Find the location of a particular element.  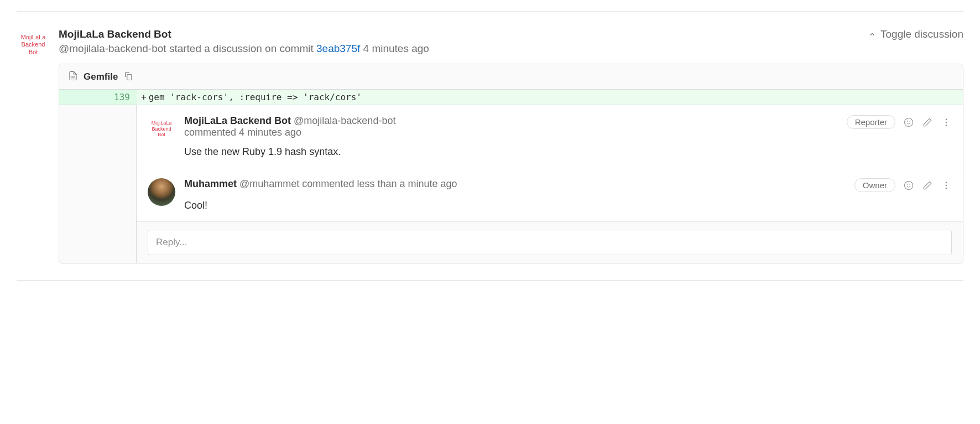

file-icon is located at coordinates (73, 76).